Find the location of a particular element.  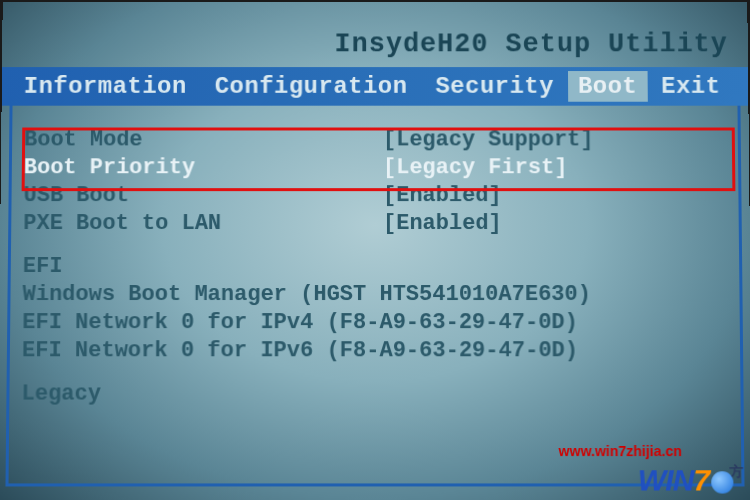

menu-exit: Exit is located at coordinates (690, 86).